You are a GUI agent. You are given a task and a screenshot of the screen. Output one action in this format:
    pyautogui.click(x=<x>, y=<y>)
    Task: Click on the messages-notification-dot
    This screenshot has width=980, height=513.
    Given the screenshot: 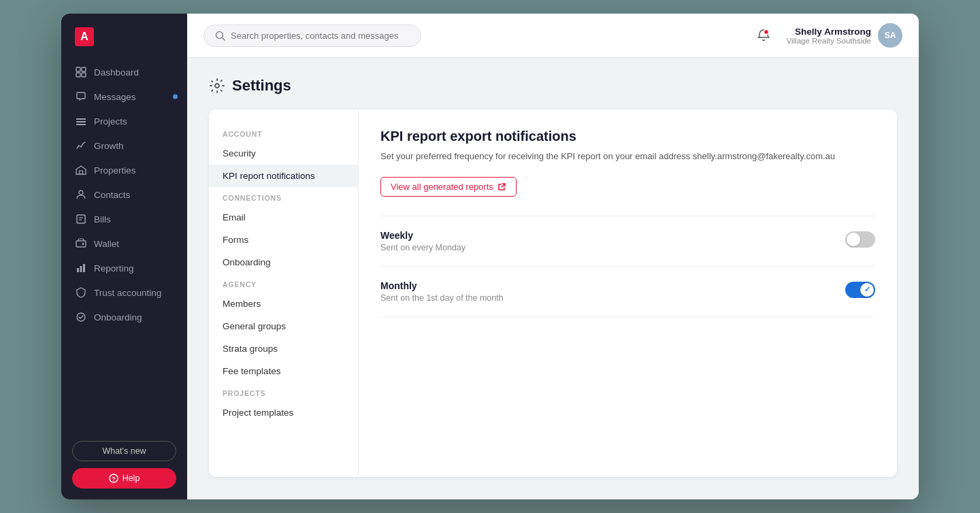 What is the action you would take?
    pyautogui.click(x=176, y=97)
    